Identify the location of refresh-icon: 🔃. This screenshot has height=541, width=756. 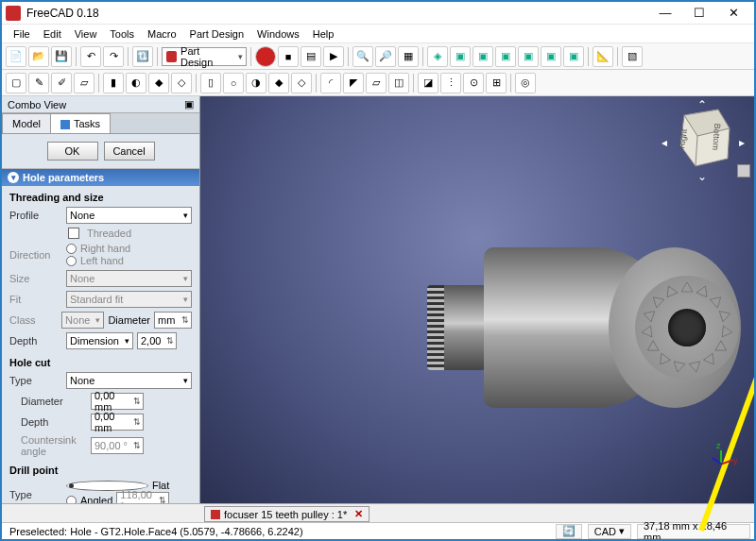
(143, 57).